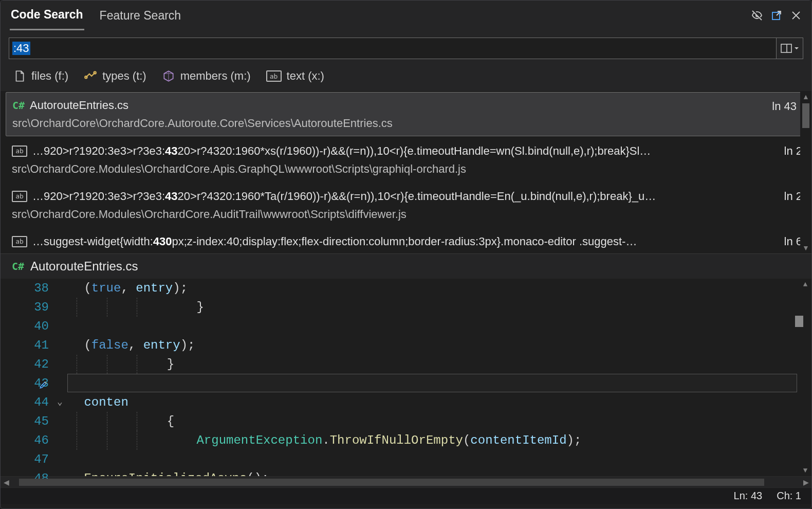  What do you see at coordinates (406, 169) in the screenshot?
I see `result-path: src\OrchardCore.Modules\OrchardCore.Apis…` at bounding box center [406, 169].